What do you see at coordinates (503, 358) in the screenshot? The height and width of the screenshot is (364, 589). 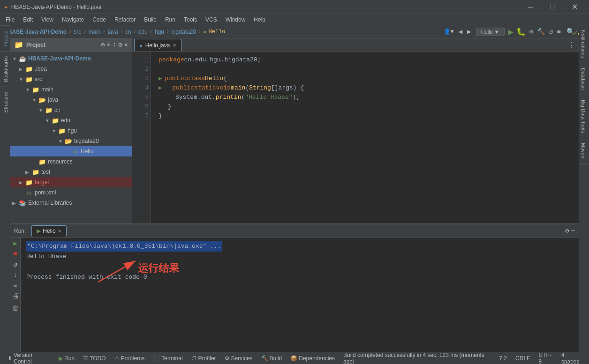 I see `statusbar-position: 7:2` at bounding box center [503, 358].